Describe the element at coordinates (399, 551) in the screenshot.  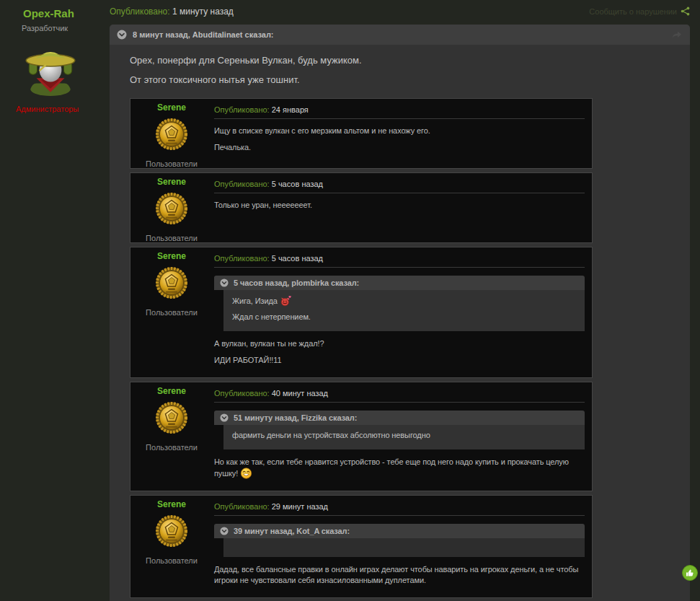
I see `member-quote-text: 39 минут назад, Kot_A сказал: Дадад, все…` at that location.